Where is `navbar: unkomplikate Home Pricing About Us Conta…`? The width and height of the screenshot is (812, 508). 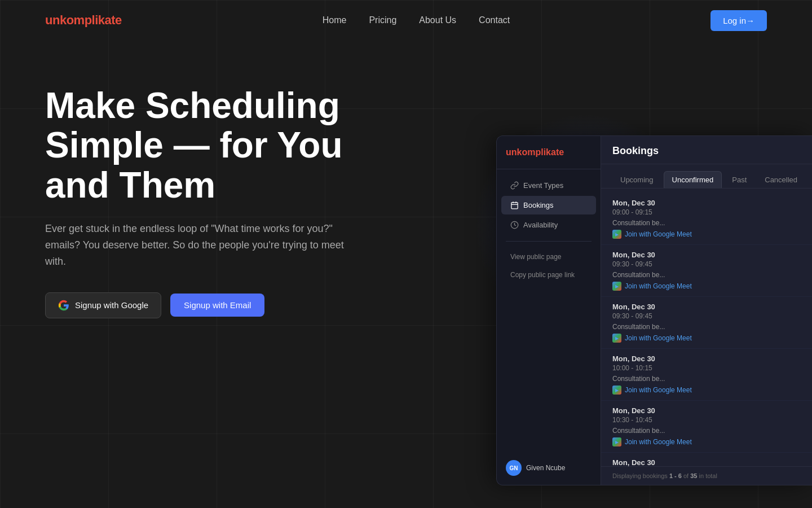
navbar: unkomplikate Home Pricing About Us Conta… is located at coordinates (406, 20).